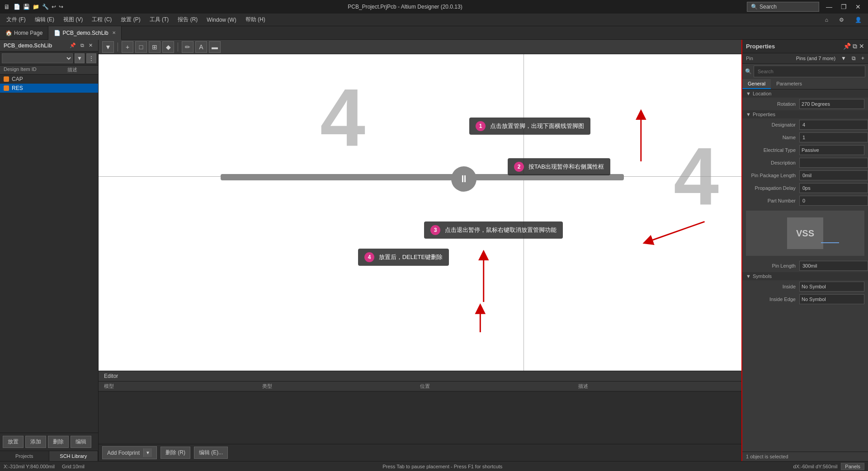  Describe the element at coordinates (81, 70) in the screenshot. I see `col-description: 描述` at that location.